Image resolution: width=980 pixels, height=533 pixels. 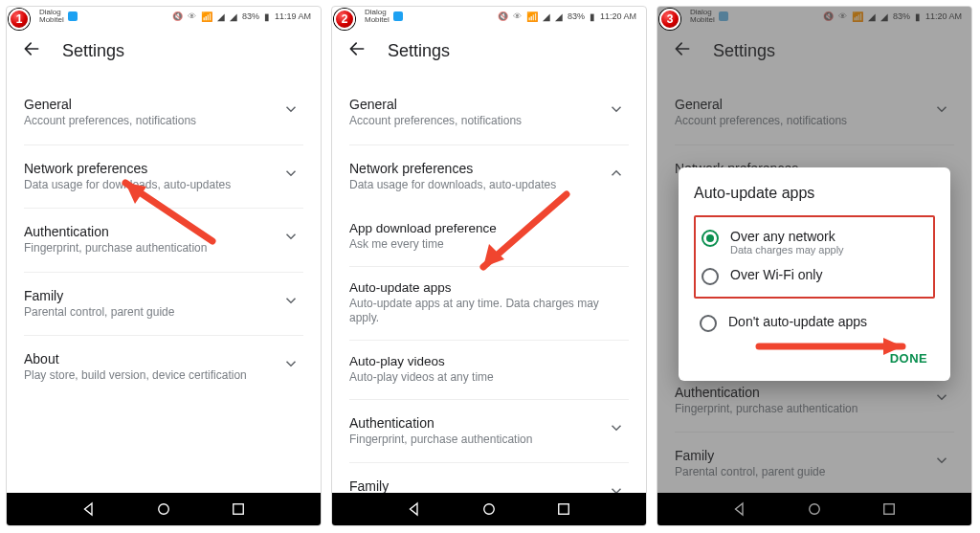 I want to click on item-title: Auto-update apps, so click(x=487, y=287).